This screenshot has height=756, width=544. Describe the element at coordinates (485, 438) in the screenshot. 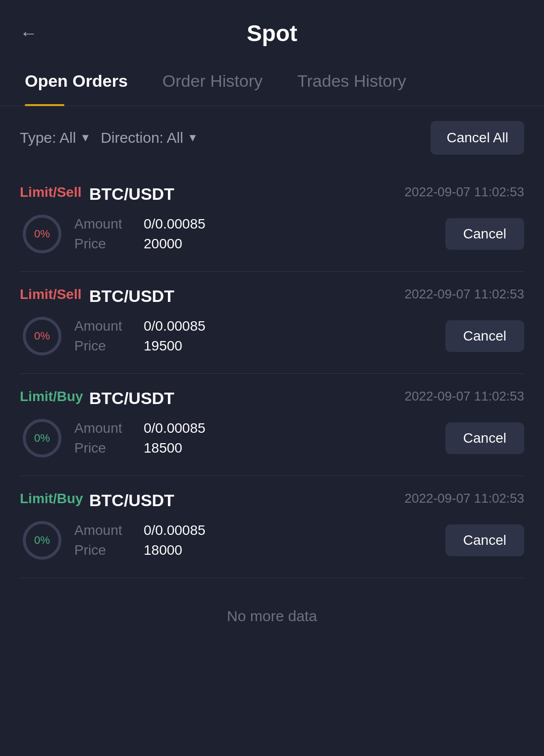

I see `cancel-button-2: Cancel` at that location.